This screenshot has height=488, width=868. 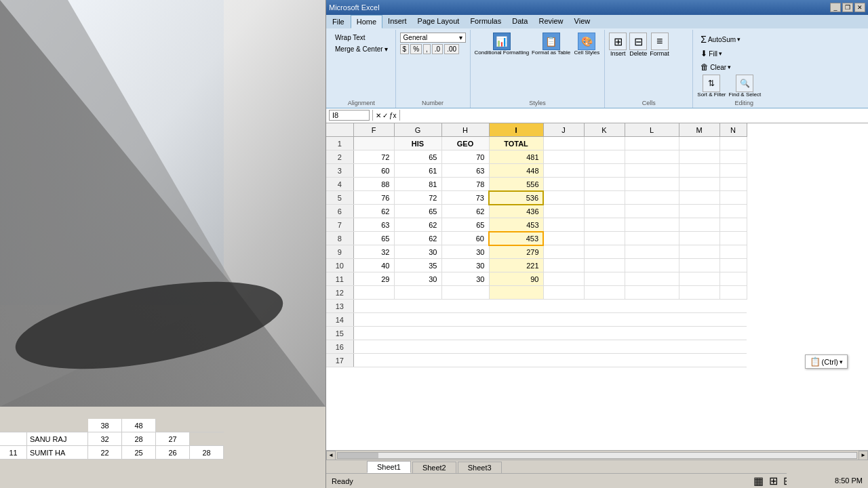 What do you see at coordinates (516, 225) in the screenshot?
I see `cell: 453` at bounding box center [516, 225].